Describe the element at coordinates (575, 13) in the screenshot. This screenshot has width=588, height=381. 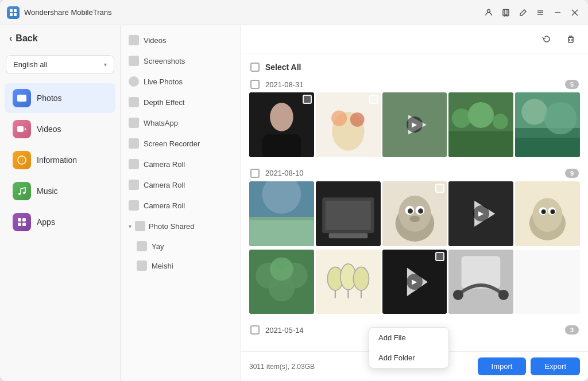
I see `close-button` at that location.